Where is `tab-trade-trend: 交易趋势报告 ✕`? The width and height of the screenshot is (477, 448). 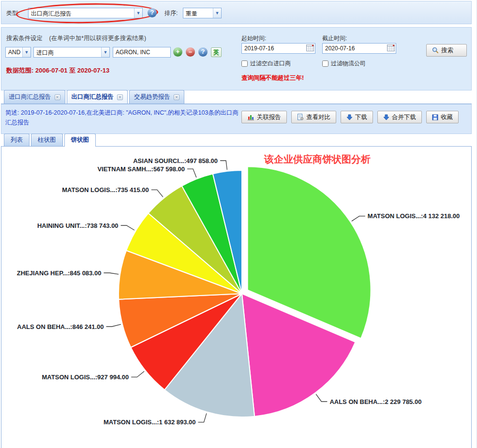 tab-trade-trend: 交易趋势报告 ✕ is located at coordinates (157, 97).